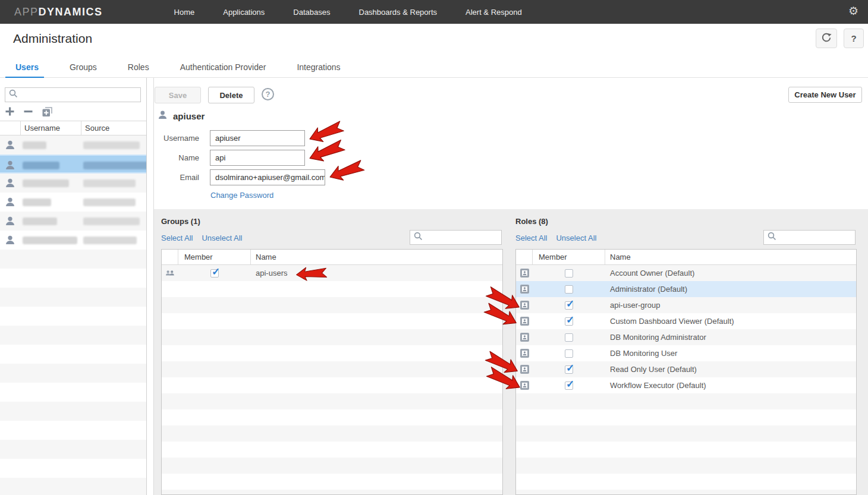 The width and height of the screenshot is (868, 495). Describe the element at coordinates (257, 158) in the screenshot. I see `name-field` at that location.